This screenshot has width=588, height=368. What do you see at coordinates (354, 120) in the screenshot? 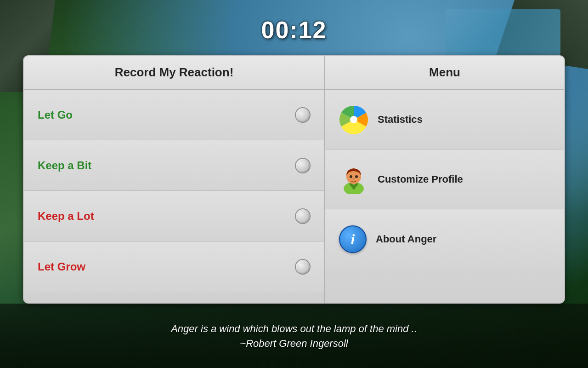
I see `pie-chart-icon` at bounding box center [354, 120].